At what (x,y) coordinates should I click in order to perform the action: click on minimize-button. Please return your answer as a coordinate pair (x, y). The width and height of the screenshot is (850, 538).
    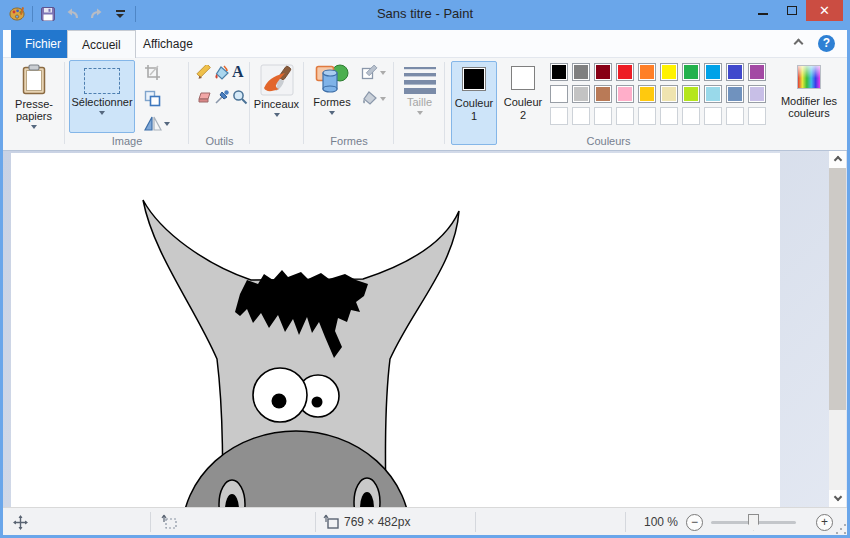
    Looking at the image, I should click on (762, 10).